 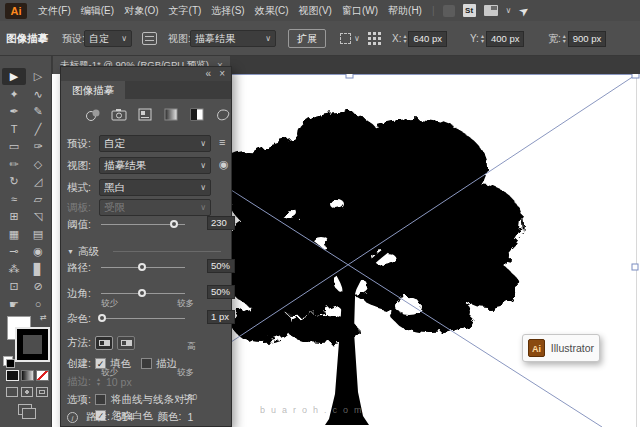 What do you see at coordinates (224, 164) in the screenshot?
I see `eye-icon: ◉` at bounding box center [224, 164].